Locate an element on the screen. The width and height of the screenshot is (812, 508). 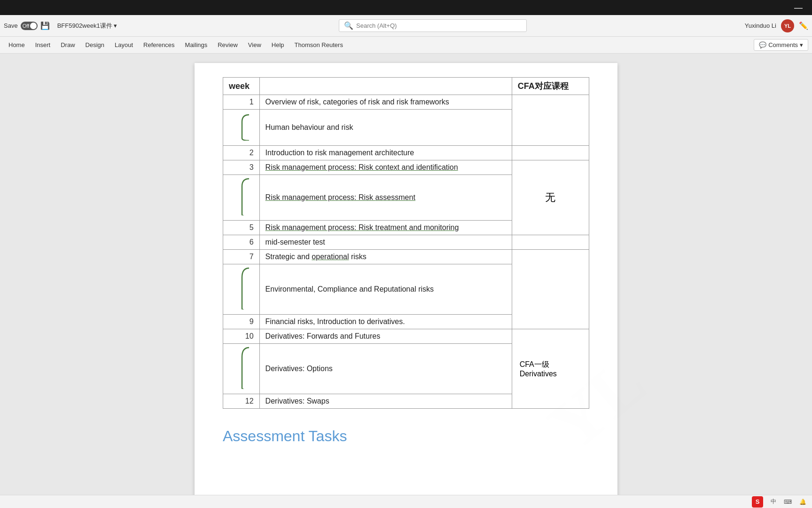
topic-cell-2: Introduction to risk management architec… is located at coordinates (385, 153).